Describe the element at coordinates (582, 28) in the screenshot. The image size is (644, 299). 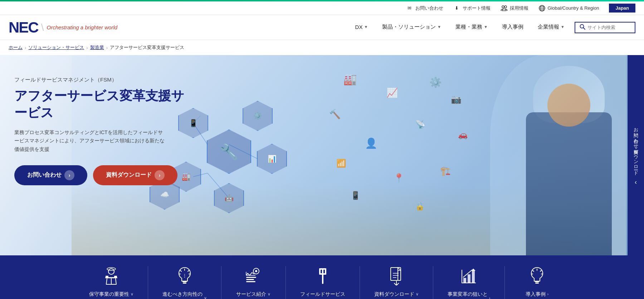
I see `search-icon` at that location.